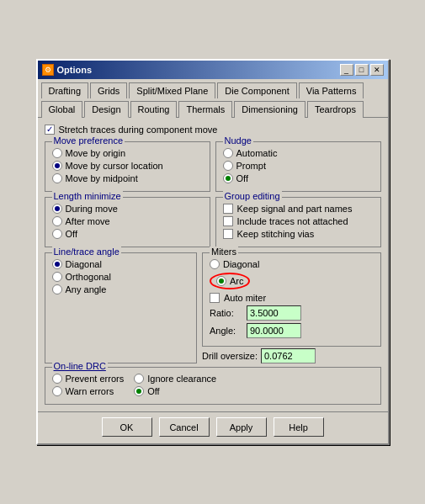  I want to click on drc-warn-item: Warn errors, so click(88, 391).